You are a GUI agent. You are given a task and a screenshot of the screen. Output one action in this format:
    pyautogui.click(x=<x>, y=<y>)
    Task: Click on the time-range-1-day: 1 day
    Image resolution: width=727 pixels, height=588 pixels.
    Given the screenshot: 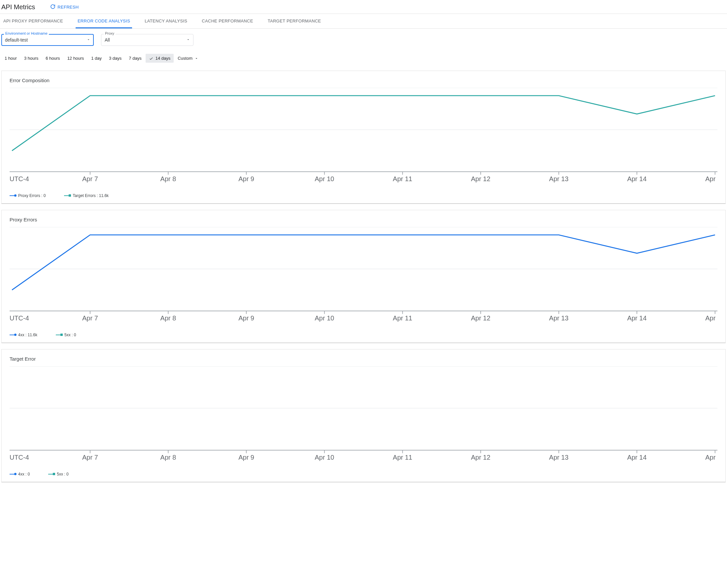 What is the action you would take?
    pyautogui.click(x=96, y=58)
    